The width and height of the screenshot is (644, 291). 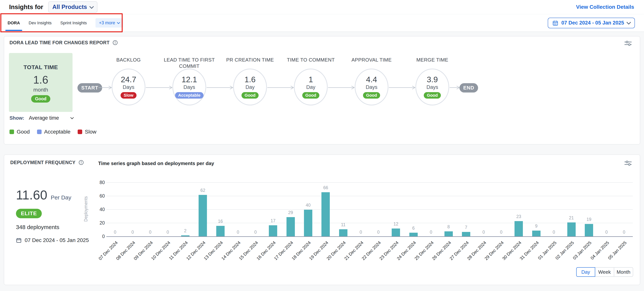 I want to click on pipeline-stage-time-to-comment: TIME TO COMMENT 1 Day Good, so click(x=311, y=81).